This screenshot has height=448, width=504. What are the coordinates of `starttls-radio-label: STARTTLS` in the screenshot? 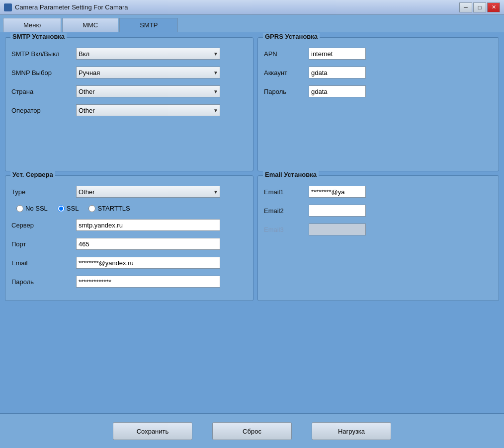 It's located at (109, 209).